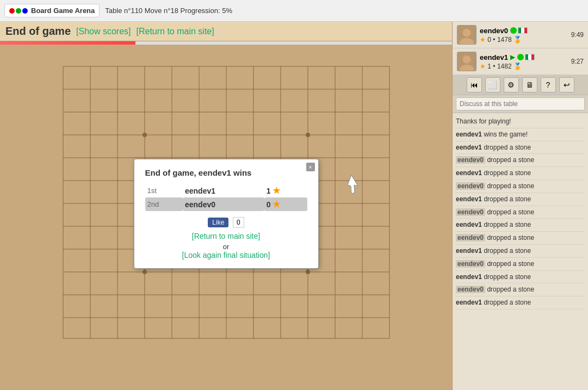 This screenshot has width=588, height=390. Describe the element at coordinates (286, 190) in the screenshot. I see `player-score-1: 1 ★` at that location.